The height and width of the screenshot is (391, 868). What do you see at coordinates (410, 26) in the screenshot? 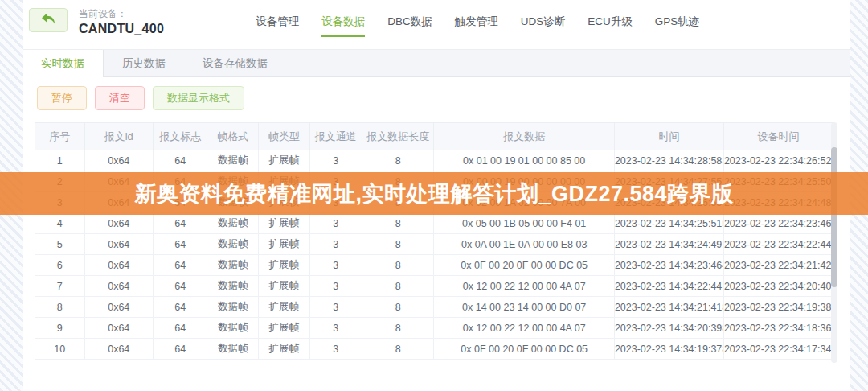
I see `nav-item-dbc-data: DBC数据` at bounding box center [410, 26].